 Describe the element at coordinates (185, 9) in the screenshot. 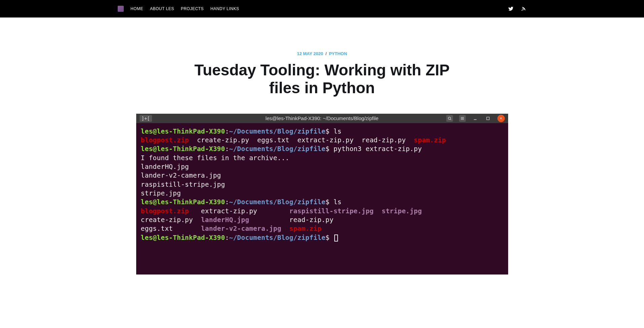

I see `nav-links: HOME ABOUT LES PROJECTS HANDY LINKS` at that location.